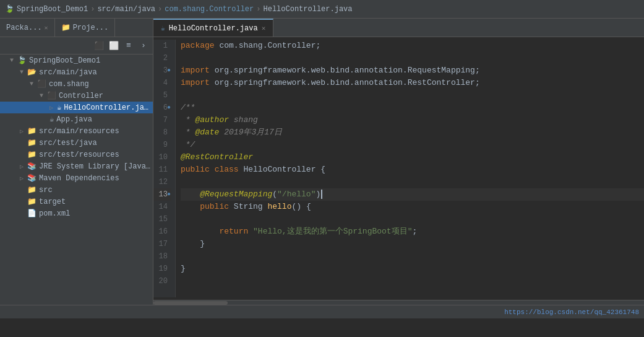  Describe the element at coordinates (412, 244) in the screenshot. I see `code-line-17: }` at that location.